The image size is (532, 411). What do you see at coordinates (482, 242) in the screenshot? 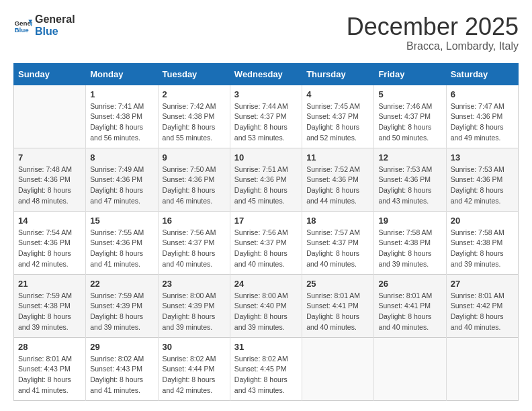
I see `calendar-cell: 20Sunrise: 7:58 AM Sunset: 4:38 PM Dayli…` at bounding box center [482, 242].